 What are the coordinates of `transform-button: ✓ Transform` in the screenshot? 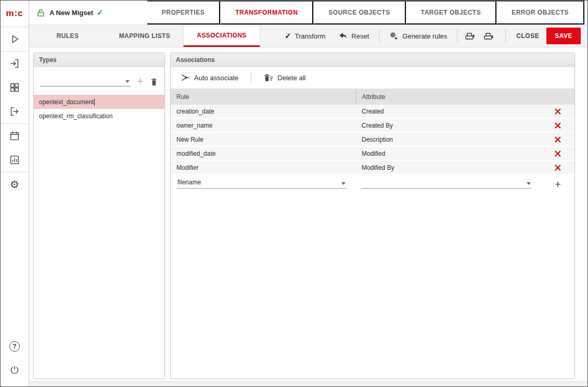 It's located at (305, 36).